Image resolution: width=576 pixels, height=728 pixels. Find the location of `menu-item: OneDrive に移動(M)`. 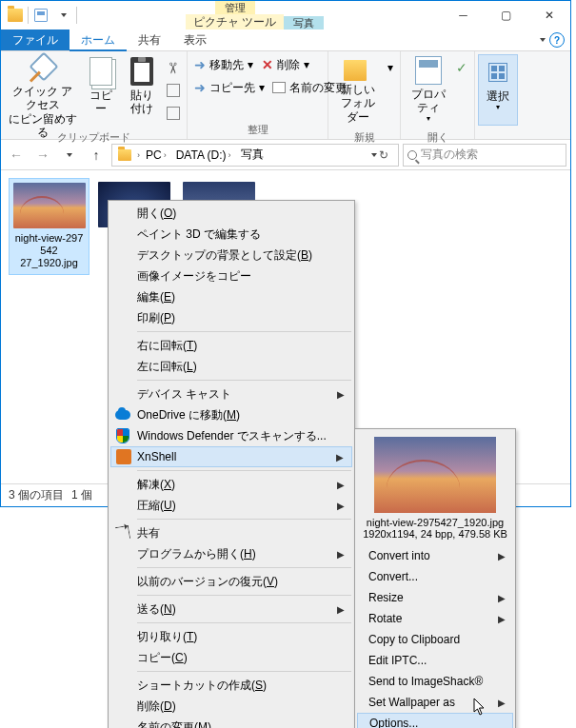

menu-item: OneDrive に移動(M) is located at coordinates (231, 415).